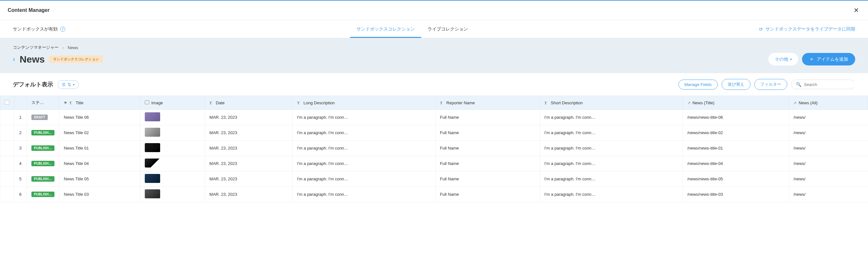 This screenshot has height=267, width=868. What do you see at coordinates (736, 194) in the screenshot?
I see `cell-news-title-link: /news/news-title-03` at bounding box center [736, 194].